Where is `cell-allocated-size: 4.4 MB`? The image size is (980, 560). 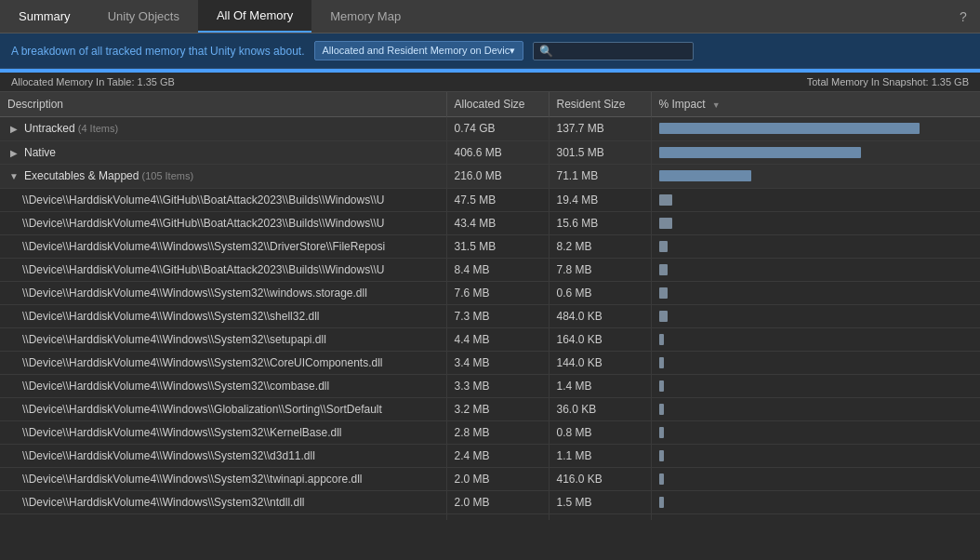
cell-allocated-size: 4.4 MB is located at coordinates (497, 339).